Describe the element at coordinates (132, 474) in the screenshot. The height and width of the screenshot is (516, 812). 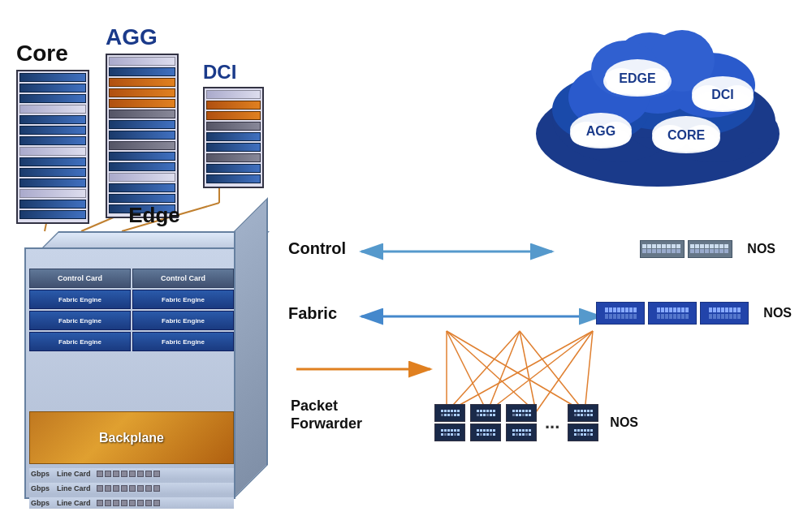
I see `line-card-row-1: Gbps Line Card` at that location.